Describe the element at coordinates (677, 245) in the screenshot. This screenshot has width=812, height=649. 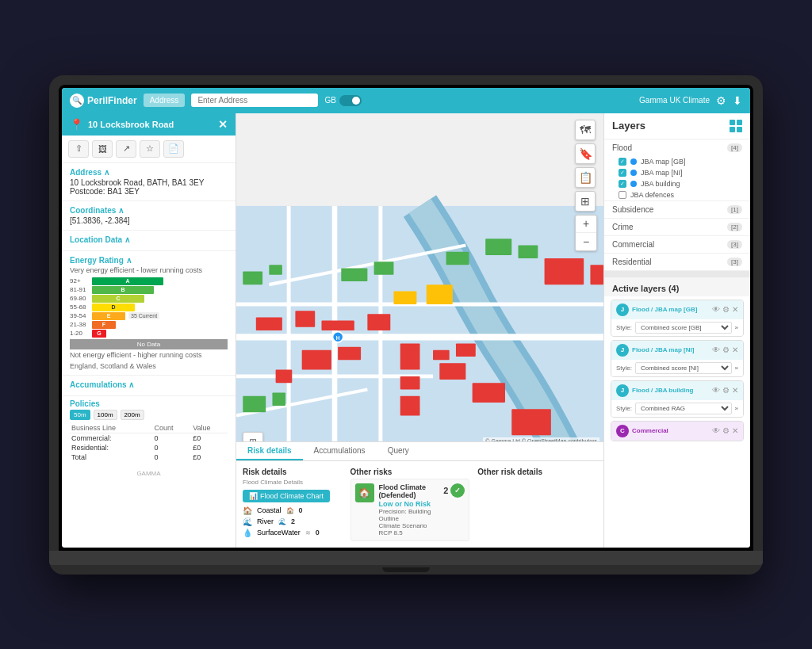
I see `layer-category-commercial: Commercial [3]` at that location.